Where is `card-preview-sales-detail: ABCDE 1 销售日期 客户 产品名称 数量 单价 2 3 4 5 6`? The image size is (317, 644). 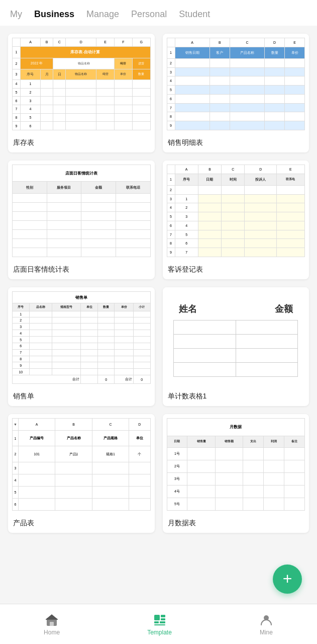
card-preview-sales-detail: ABCDE 1 销售日期 客户 产品名称 数量 单价 2 3 4 5 6 is located at coordinates (236, 84).